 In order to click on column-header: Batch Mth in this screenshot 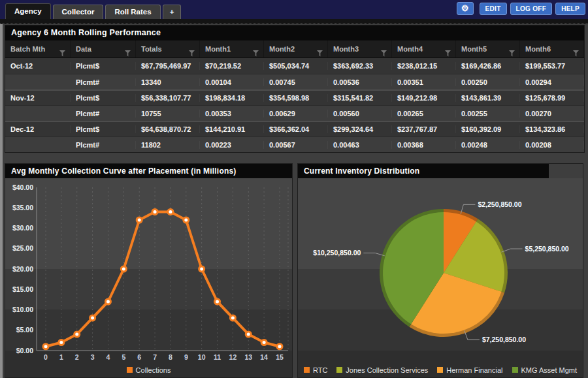, I will do `click(38, 49)`.